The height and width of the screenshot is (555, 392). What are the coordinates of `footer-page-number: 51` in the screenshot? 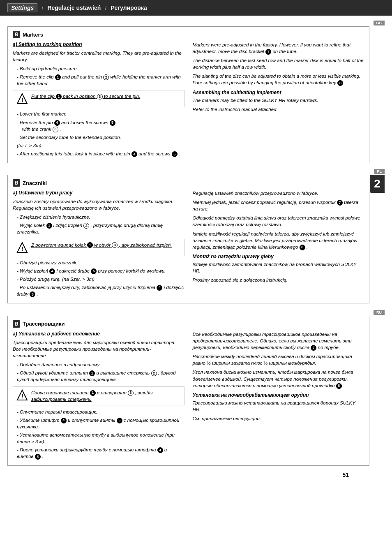 It's located at (188, 475).